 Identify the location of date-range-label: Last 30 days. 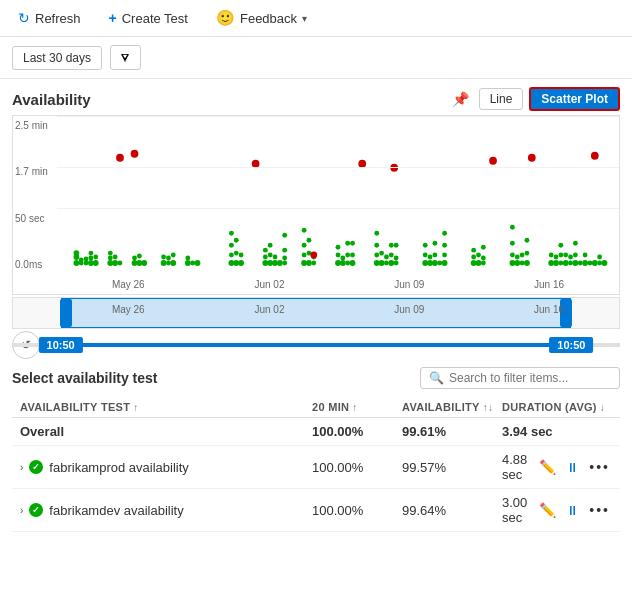
(57, 58).